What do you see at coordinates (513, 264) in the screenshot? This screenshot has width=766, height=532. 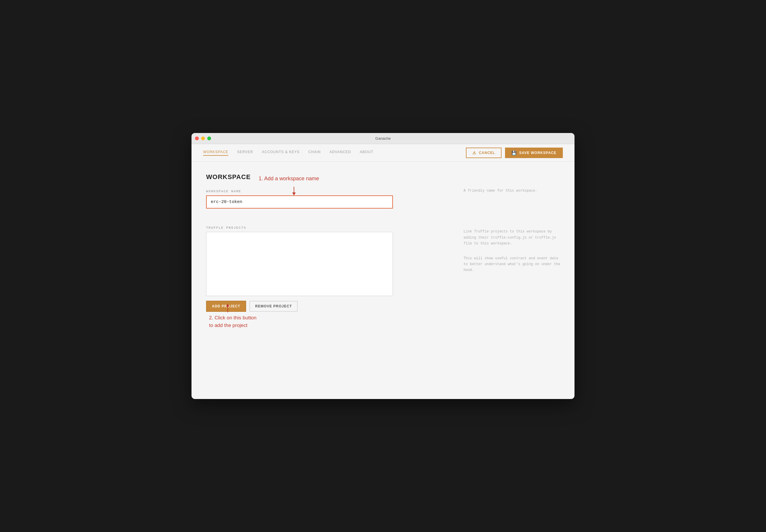 I see `truffle-help-2: This will show useful contract and event…` at bounding box center [513, 264].